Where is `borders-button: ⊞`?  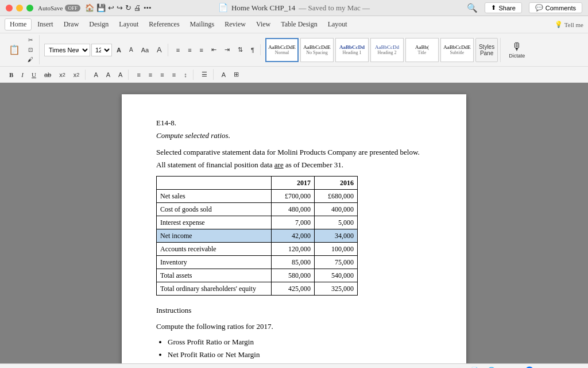
borders-button: ⊞ is located at coordinates (237, 75).